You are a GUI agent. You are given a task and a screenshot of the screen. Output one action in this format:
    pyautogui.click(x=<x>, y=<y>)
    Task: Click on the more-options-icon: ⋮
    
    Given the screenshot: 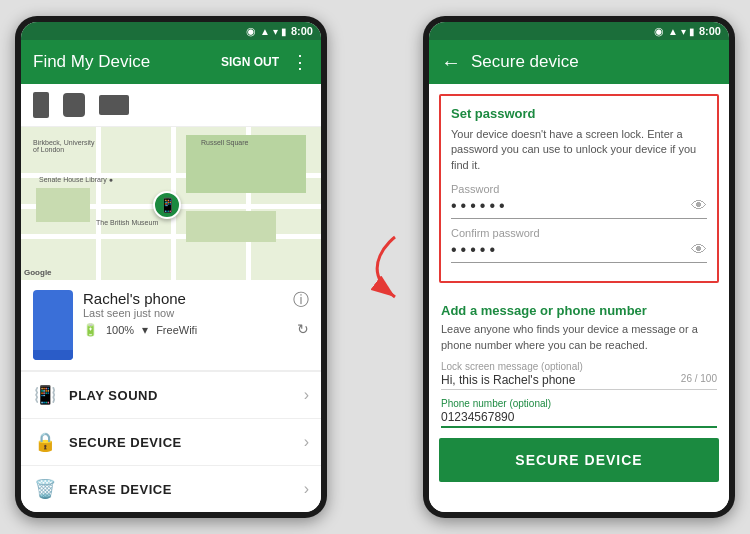 What is the action you would take?
    pyautogui.click(x=300, y=62)
    